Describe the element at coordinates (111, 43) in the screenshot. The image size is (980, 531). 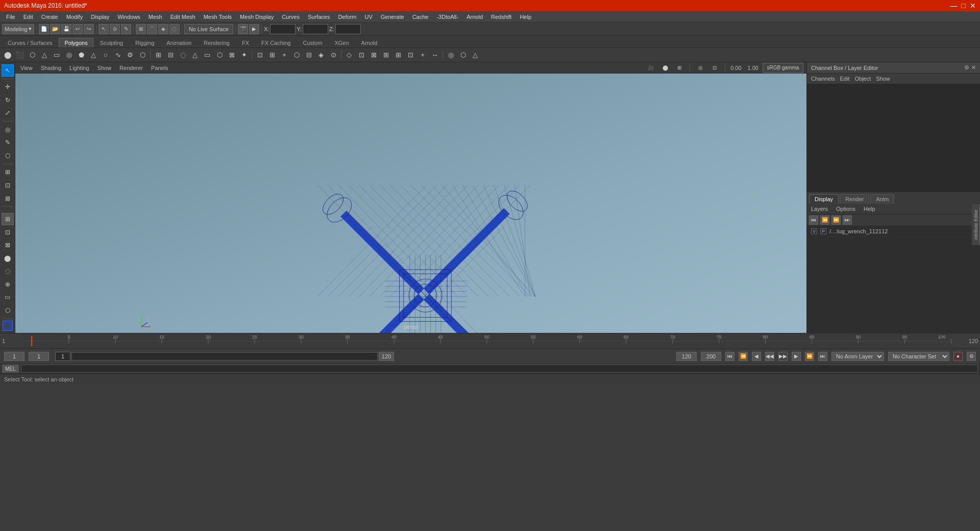
I see `tab-sculpting: Sculpting` at that location.